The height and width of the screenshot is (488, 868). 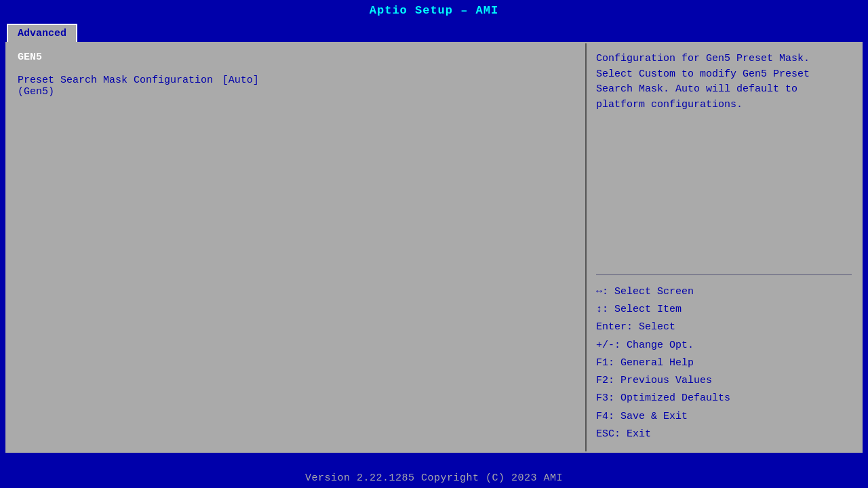 What do you see at coordinates (724, 275) in the screenshot?
I see `divider` at bounding box center [724, 275].